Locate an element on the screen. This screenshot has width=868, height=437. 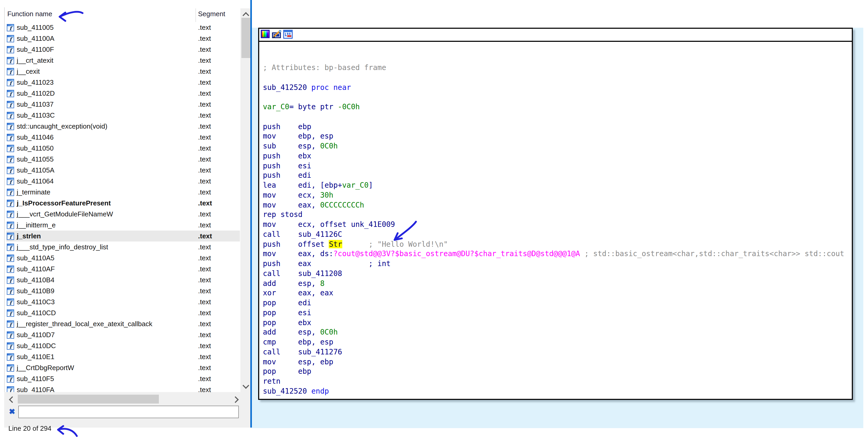
function-row: fj_terminate.text is located at coordinates (123, 192).